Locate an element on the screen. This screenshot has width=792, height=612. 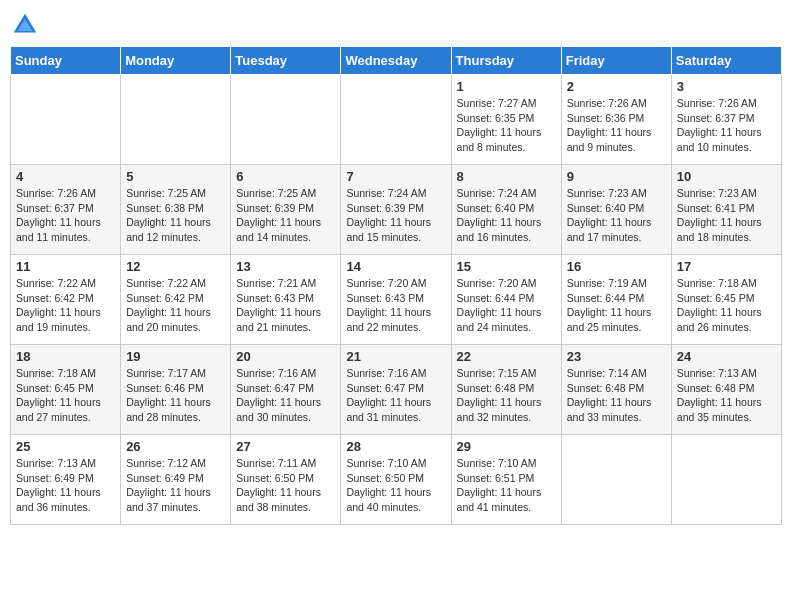
day-number: 9 is located at coordinates (616, 176).